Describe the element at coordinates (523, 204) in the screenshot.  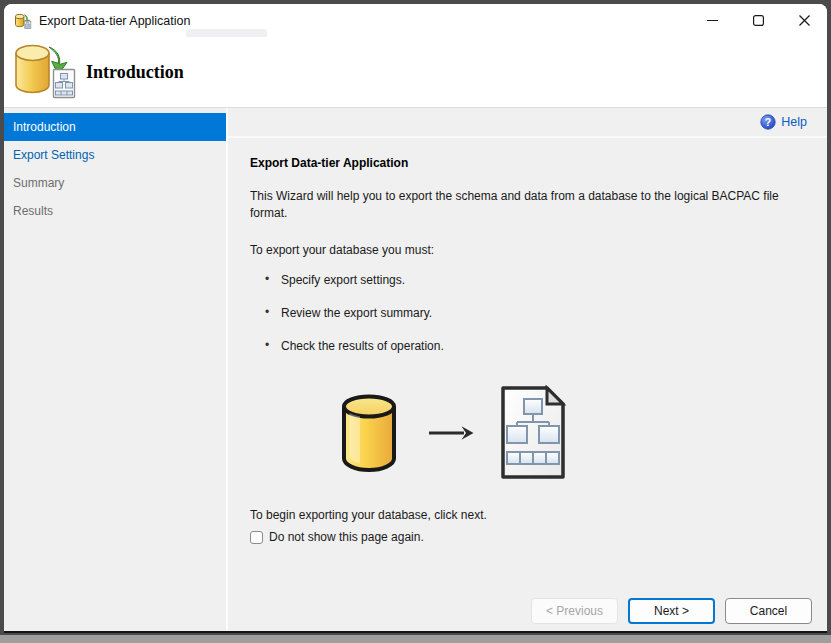
I see `intro-paragraph: This Wizard will help you to export the …` at that location.